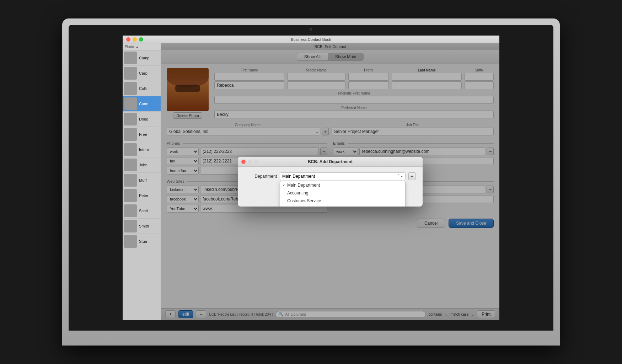 This screenshot has height=364, width=622. Describe the element at coordinates (143, 134) in the screenshot. I see `contact-name-free: Free` at that location.